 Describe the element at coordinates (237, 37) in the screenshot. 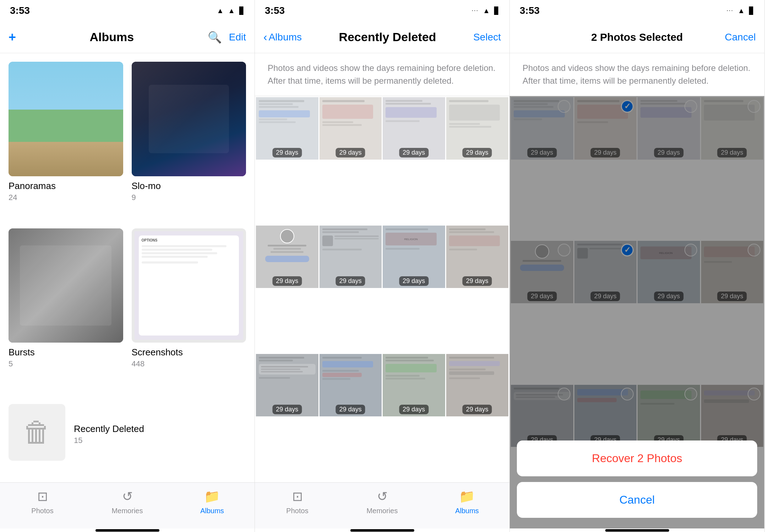

I see `edit-button: Edit` at that location.